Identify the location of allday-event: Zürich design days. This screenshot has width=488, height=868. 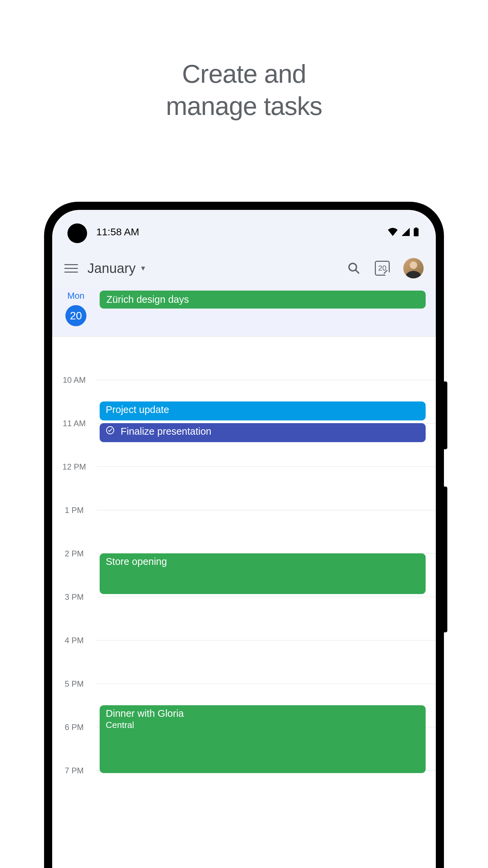
(263, 300).